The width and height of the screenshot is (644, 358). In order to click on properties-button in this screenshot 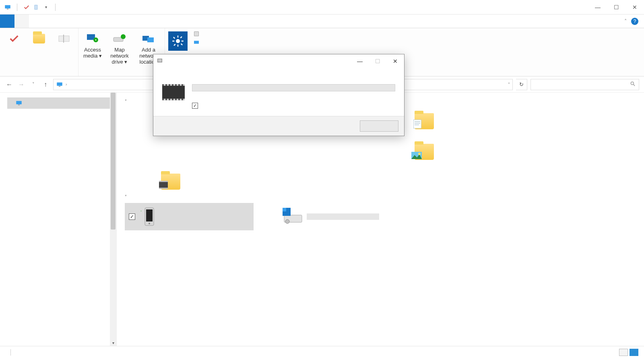, I will do `click(14, 51)`.